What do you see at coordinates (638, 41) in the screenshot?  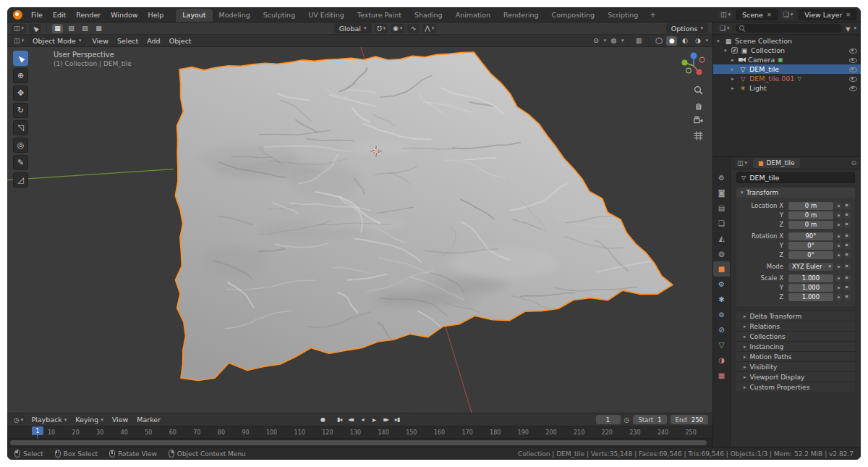 I see `xray-toggle-button: ▥` at bounding box center [638, 41].